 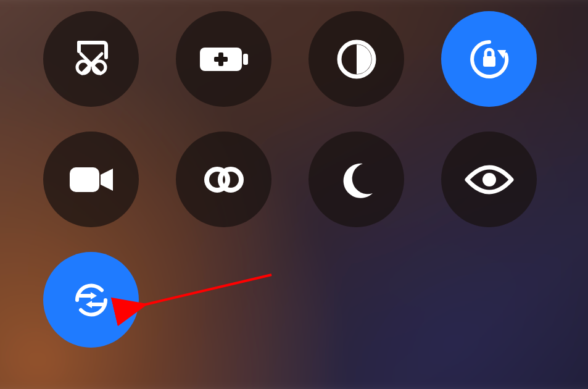 I want to click on tile-do-not-disturb, so click(x=357, y=179).